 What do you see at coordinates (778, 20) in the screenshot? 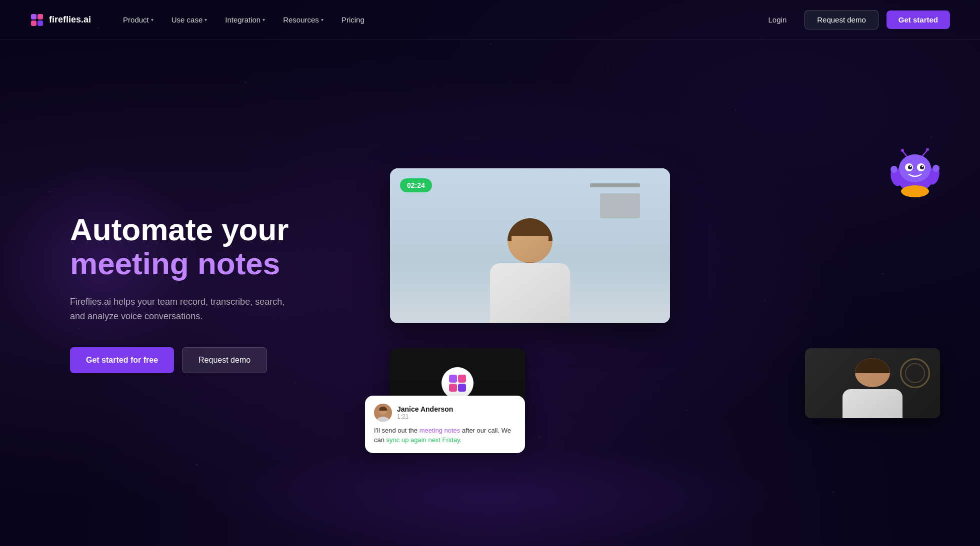
I see `login-button: Login` at bounding box center [778, 20].